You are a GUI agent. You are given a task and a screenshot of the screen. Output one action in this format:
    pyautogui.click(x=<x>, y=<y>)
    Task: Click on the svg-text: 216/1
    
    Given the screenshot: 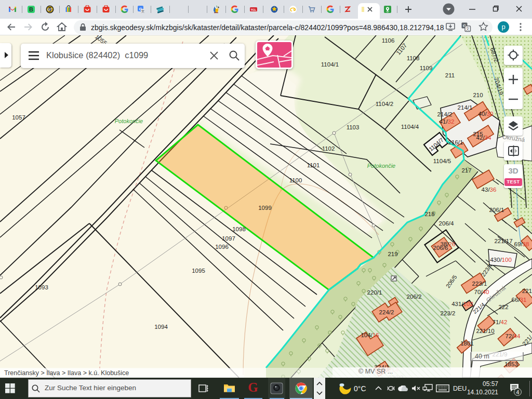 What is the action you would take?
    pyautogui.click(x=456, y=142)
    